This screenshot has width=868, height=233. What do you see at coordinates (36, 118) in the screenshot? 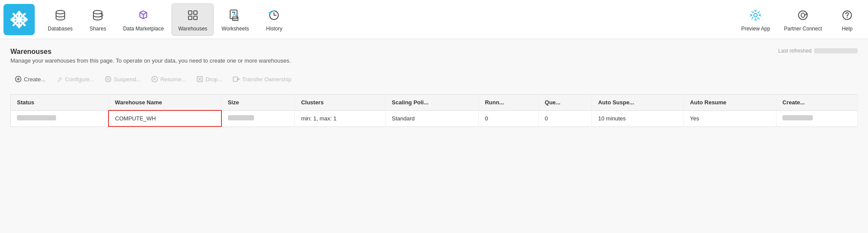
I see `status-value-blurred` at bounding box center [36, 118].